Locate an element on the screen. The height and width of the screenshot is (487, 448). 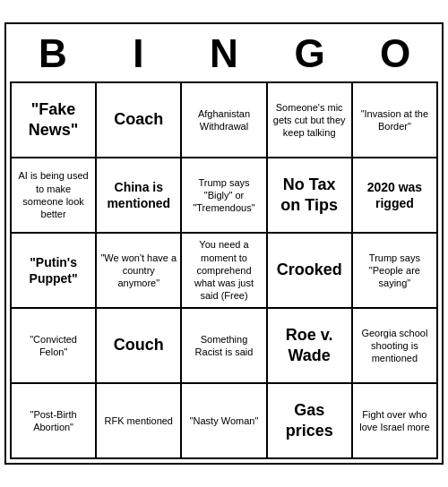
bingo-cell-0: "Fake News" is located at coordinates (54, 121).